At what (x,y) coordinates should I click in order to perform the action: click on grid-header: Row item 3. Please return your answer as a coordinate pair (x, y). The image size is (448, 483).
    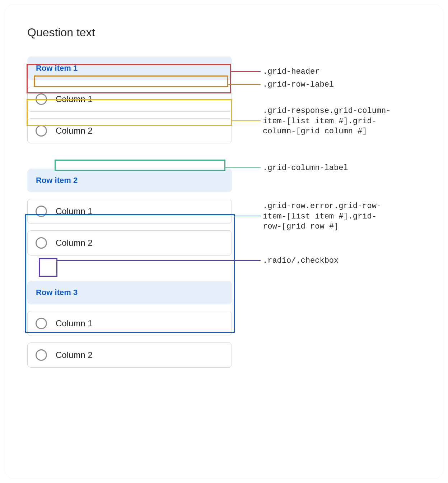
    Looking at the image, I should click on (130, 293).